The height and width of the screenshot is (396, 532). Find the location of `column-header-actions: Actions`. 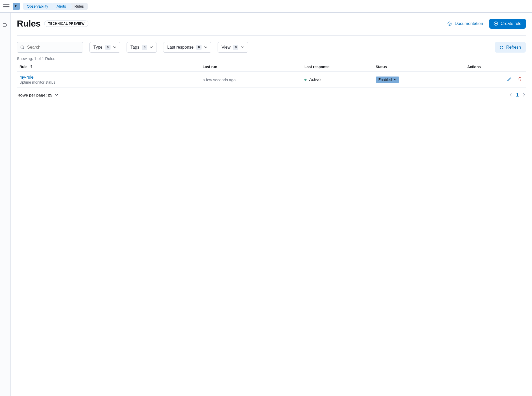

column-header-actions: Actions is located at coordinates (495, 67).